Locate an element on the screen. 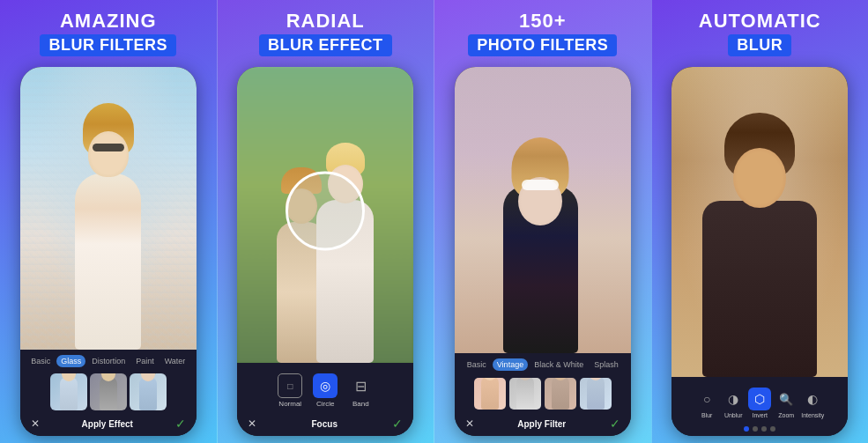  fashion-person is located at coordinates (543, 252).